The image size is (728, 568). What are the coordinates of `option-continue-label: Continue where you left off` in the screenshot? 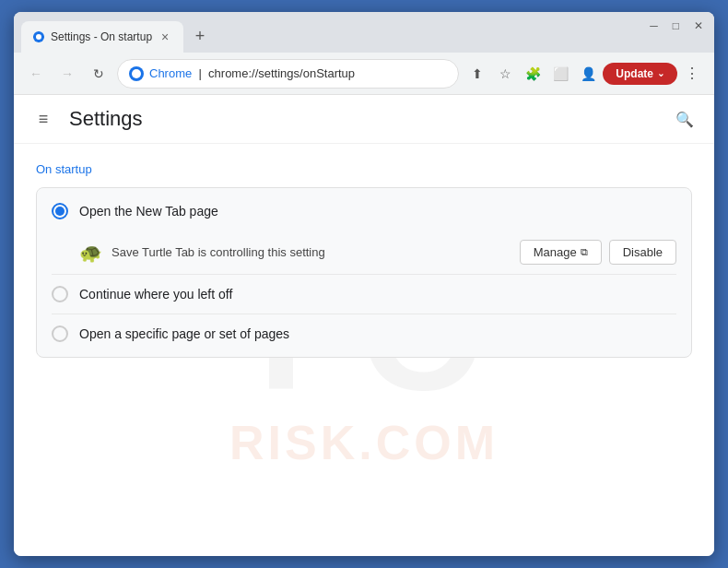 It's located at (156, 294).